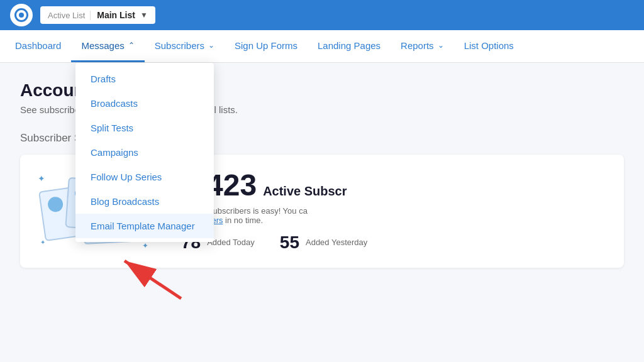  What do you see at coordinates (103, 45) in the screenshot?
I see `nav-label-messages: Messages` at bounding box center [103, 45].